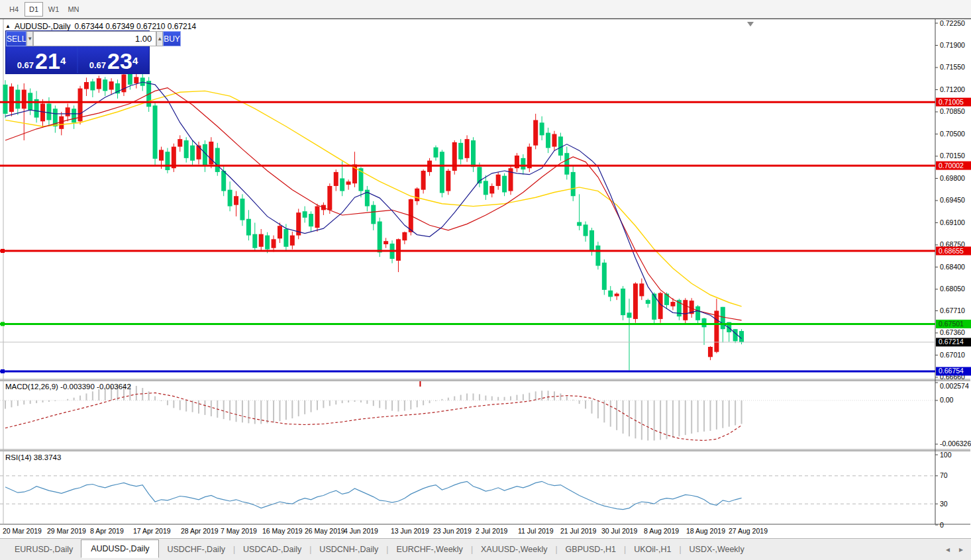 This screenshot has width=971, height=560. I want to click on sell-price-box: 0.67 21 4, so click(41, 61).